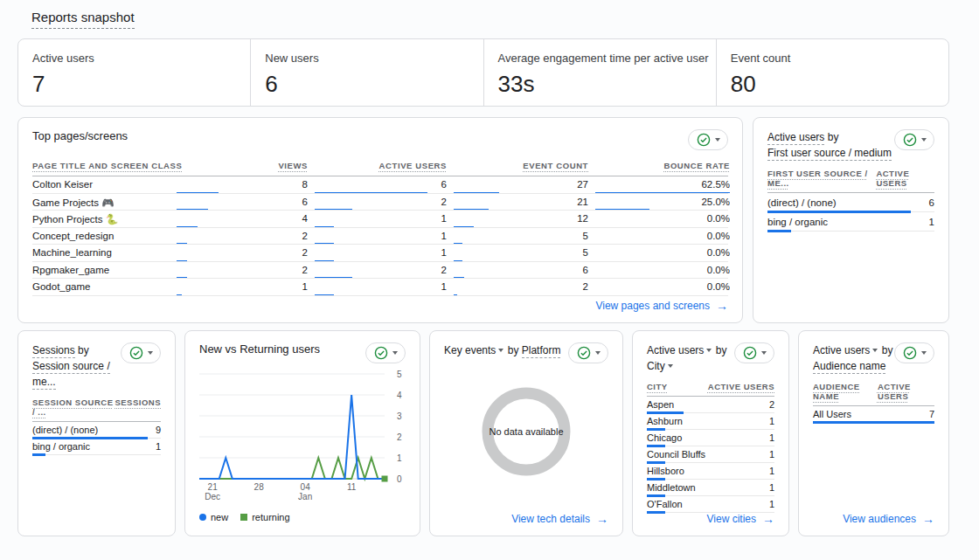 The height and width of the screenshot is (560, 979). Describe the element at coordinates (850, 367) in the screenshot. I see `dimension-link: Audience name` at that location.